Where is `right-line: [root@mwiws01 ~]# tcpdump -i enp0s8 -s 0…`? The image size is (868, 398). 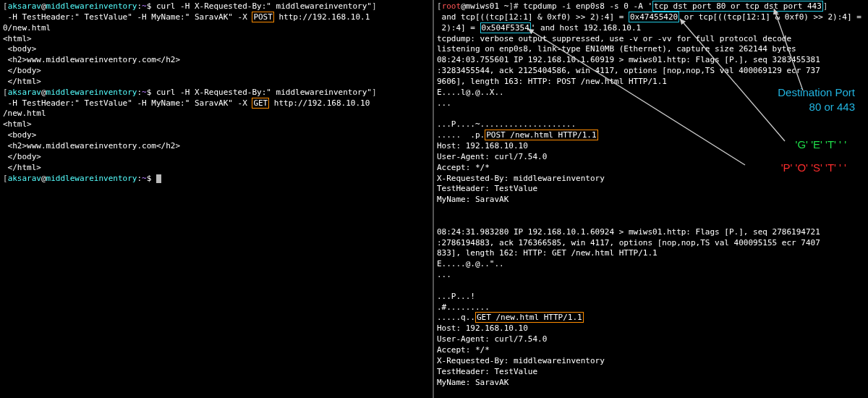 right-line: [root@mwiws01 ~]# tcpdump -i enp0s8 -s 0… is located at coordinates (651, 7).